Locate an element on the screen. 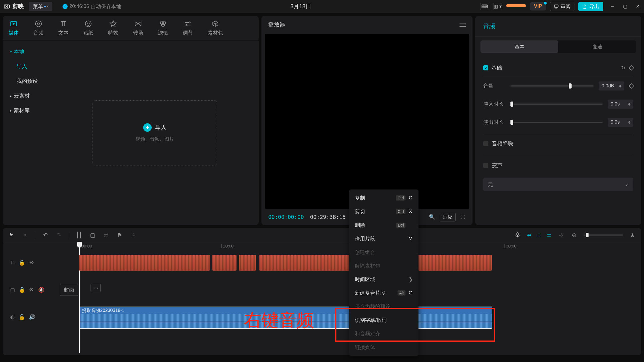 This screenshot has width=644, height=362. playhead-handle-icon is located at coordinates (80, 245).